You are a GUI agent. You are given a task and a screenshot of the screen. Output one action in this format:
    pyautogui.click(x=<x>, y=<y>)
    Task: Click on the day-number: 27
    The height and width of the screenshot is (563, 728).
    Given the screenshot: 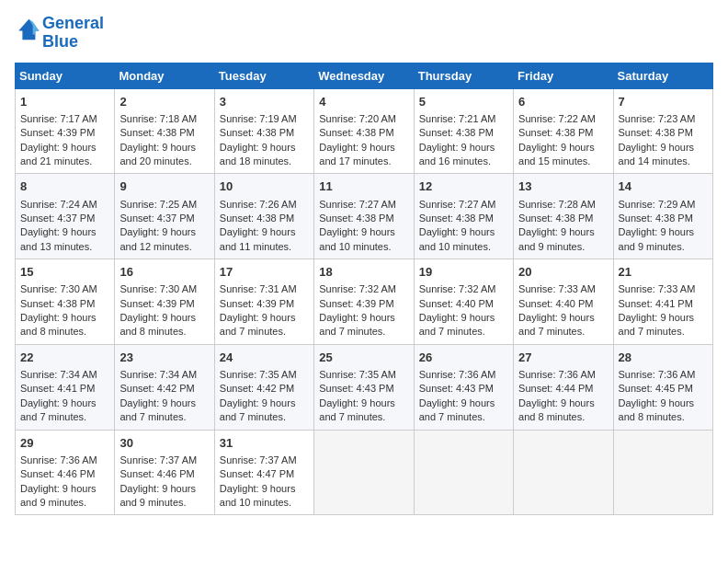 What is the action you would take?
    pyautogui.click(x=563, y=358)
    